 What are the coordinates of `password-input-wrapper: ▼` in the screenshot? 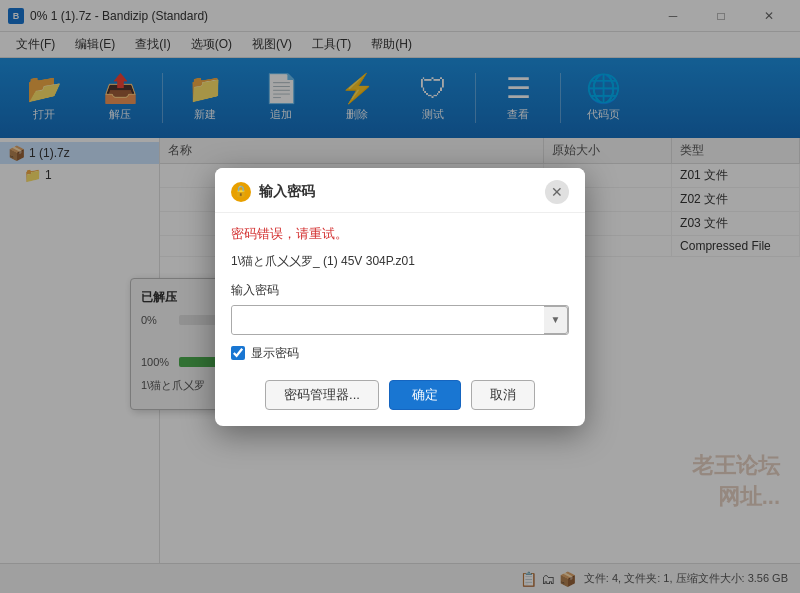 It's located at (400, 320).